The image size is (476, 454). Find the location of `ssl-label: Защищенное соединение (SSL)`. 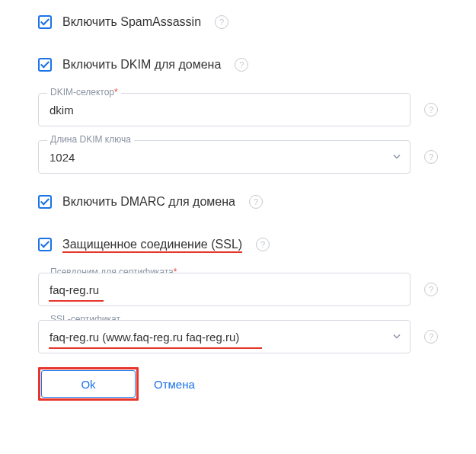

ssl-label: Защищенное соединение (SSL) is located at coordinates (152, 245).